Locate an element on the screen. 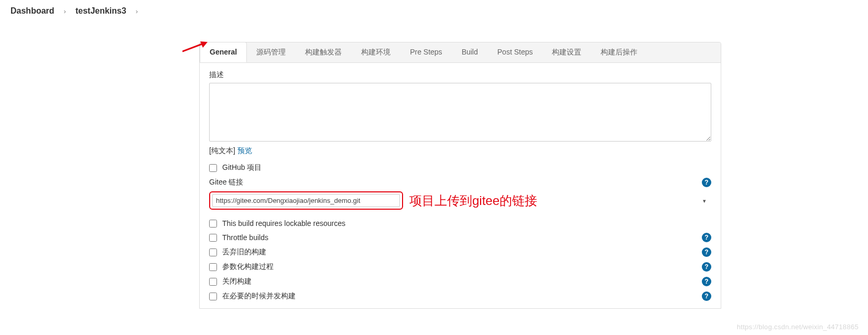  tab-build: Build is located at coordinates (470, 52).